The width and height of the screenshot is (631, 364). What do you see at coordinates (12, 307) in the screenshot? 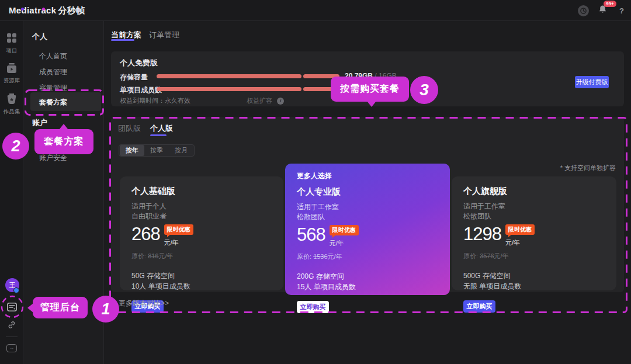
I see `admin-console-button` at bounding box center [12, 307].